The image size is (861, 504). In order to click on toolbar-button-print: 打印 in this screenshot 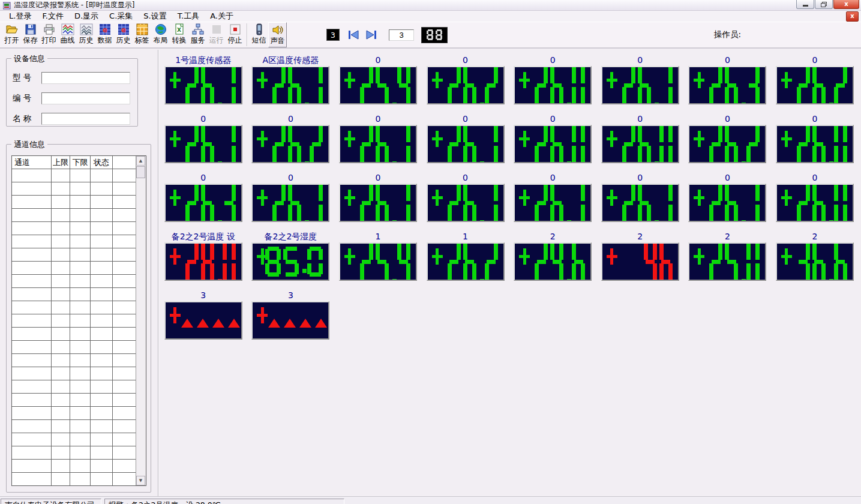, I will do `click(49, 35)`.